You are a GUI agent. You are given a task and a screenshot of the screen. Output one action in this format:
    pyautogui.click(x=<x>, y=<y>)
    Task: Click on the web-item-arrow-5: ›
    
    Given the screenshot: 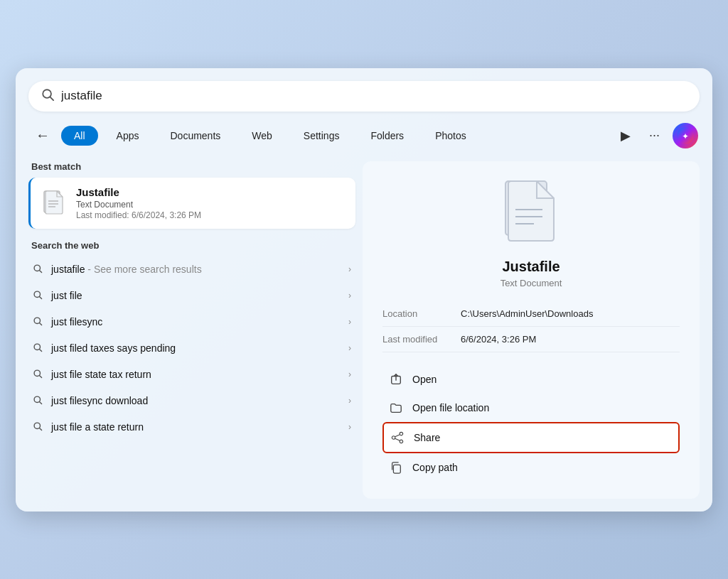 What is the action you would take?
    pyautogui.click(x=350, y=401)
    